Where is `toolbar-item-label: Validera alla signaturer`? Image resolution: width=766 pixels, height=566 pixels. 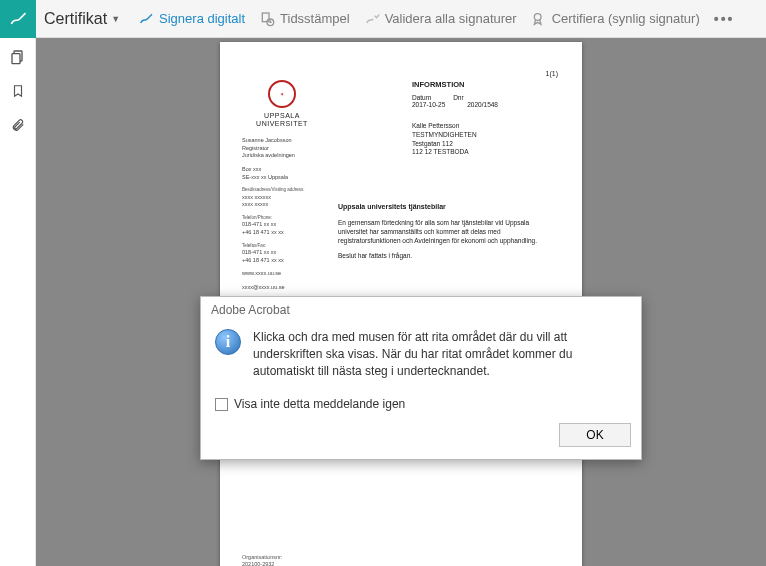
toolbar-item-label: Validera alla signaturer is located at coordinates (451, 18).